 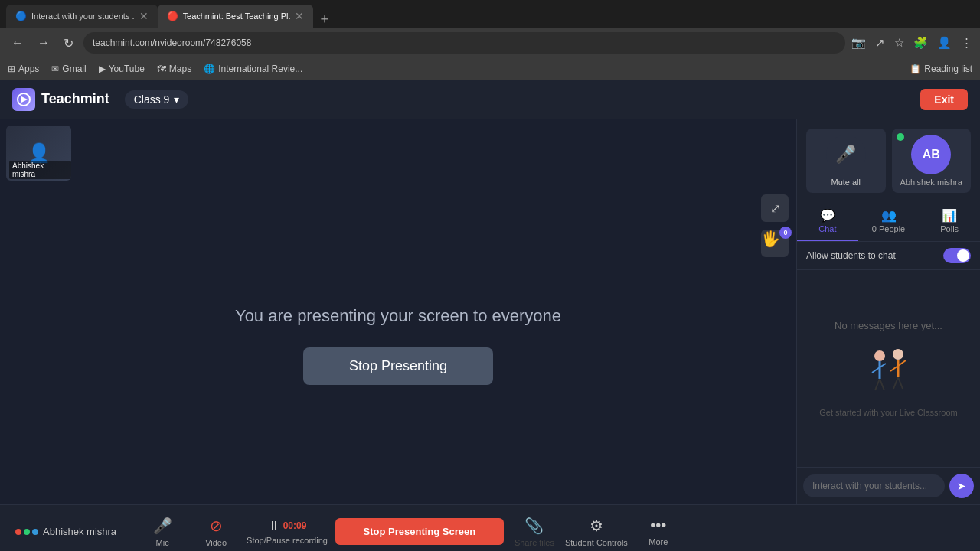 I want to click on tab1-favicon: 🔵, so click(x=21, y=16).